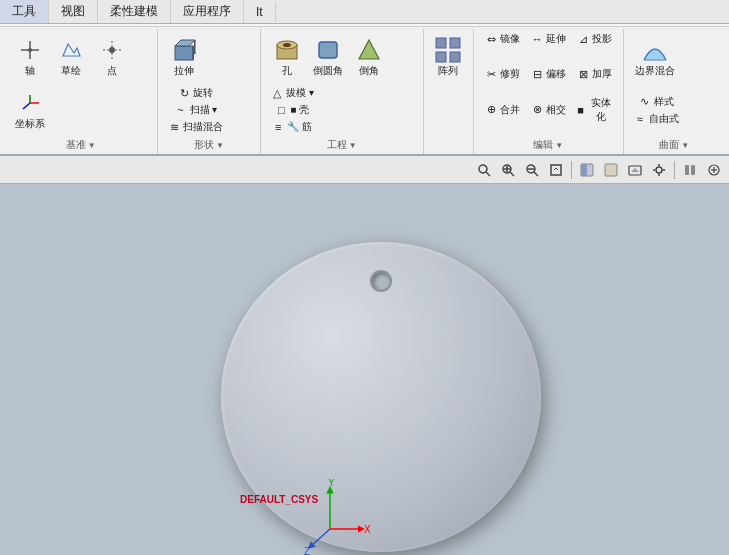 The width and height of the screenshot is (729, 555). I want to click on btn-thicken: ⊠ 加厚, so click(594, 74).